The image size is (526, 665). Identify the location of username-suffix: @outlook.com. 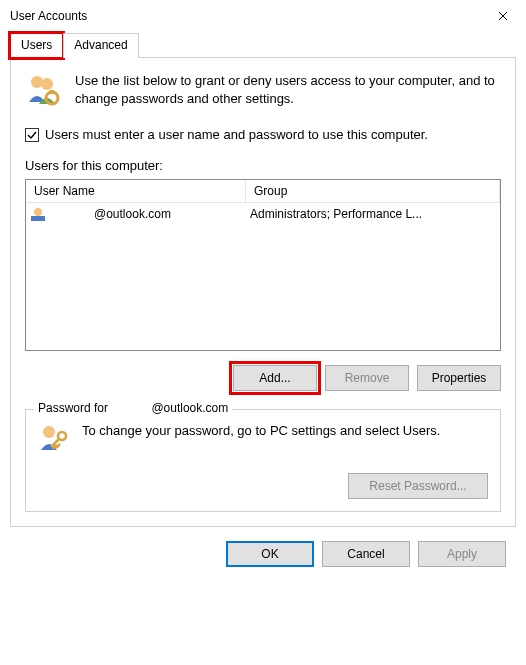
(132, 214).